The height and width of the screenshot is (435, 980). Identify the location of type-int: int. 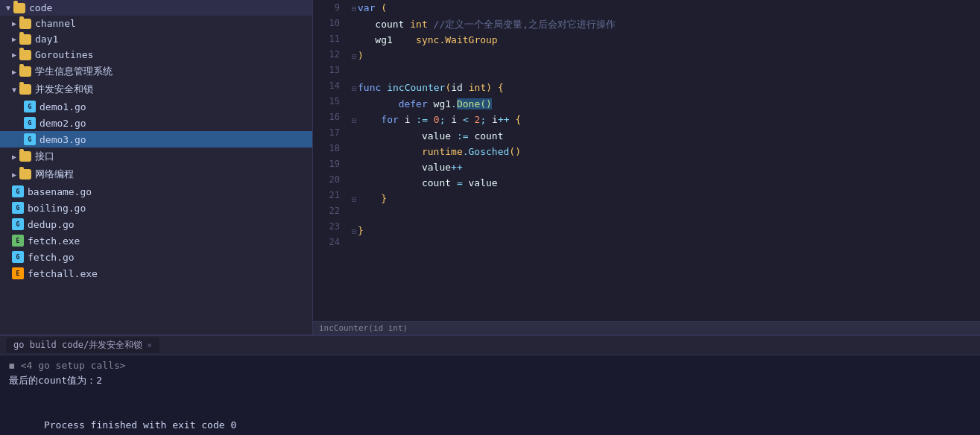
(419, 24).